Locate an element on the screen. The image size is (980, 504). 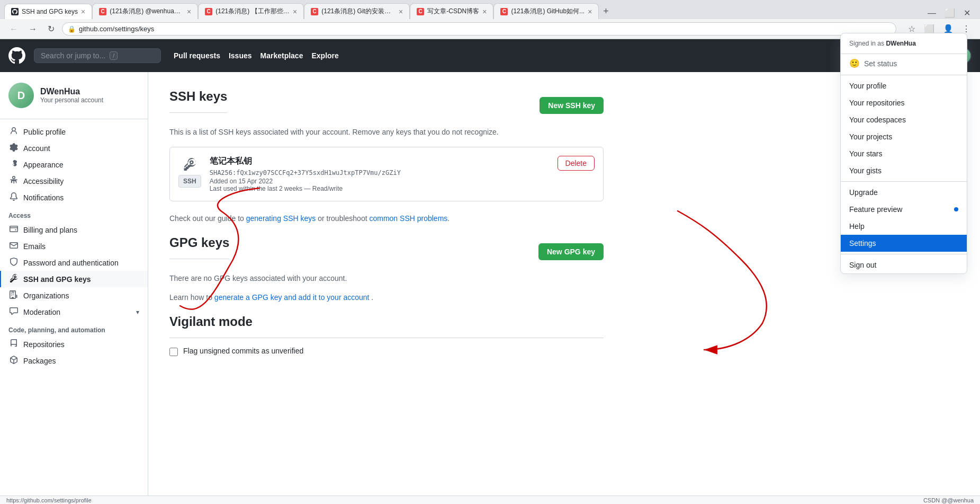
sidebar-item-ssh-gpg: SSH and GPG keys is located at coordinates (74, 279).